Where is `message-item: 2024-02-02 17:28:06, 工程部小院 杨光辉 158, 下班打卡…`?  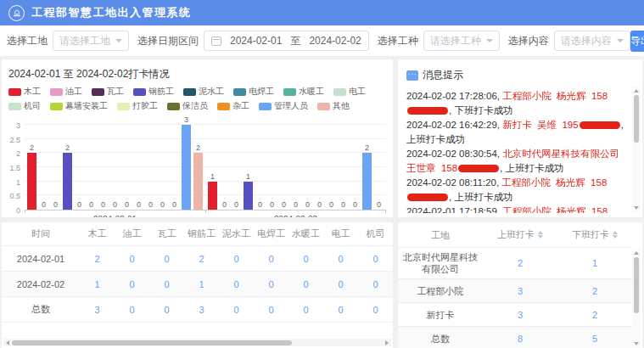 message-item: 2024-02-02 17:28:06, 工程部小院 杨光辉 158, 下班打卡… is located at coordinates (518, 104).